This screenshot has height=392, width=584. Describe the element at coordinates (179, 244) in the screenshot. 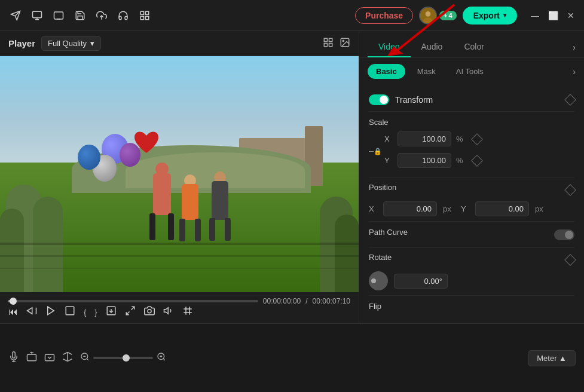

I see `shadow-stripes` at that location.